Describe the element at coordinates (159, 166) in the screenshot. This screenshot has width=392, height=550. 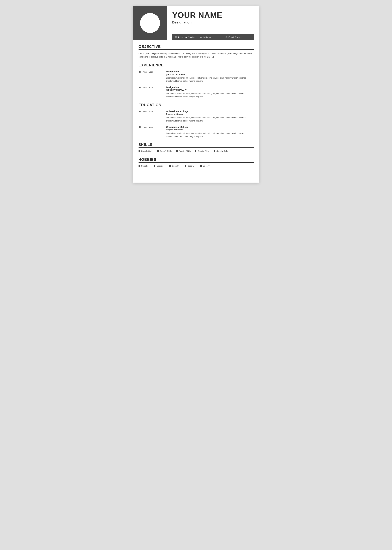
I see `hobby-item-2: Specify` at that location.